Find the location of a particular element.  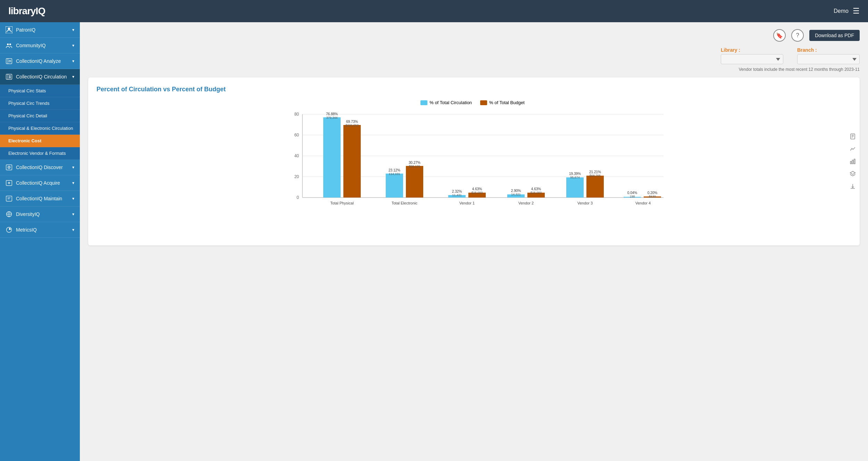

chart-legend: % of Total Circulation % of Total Budget is located at coordinates (473, 103).